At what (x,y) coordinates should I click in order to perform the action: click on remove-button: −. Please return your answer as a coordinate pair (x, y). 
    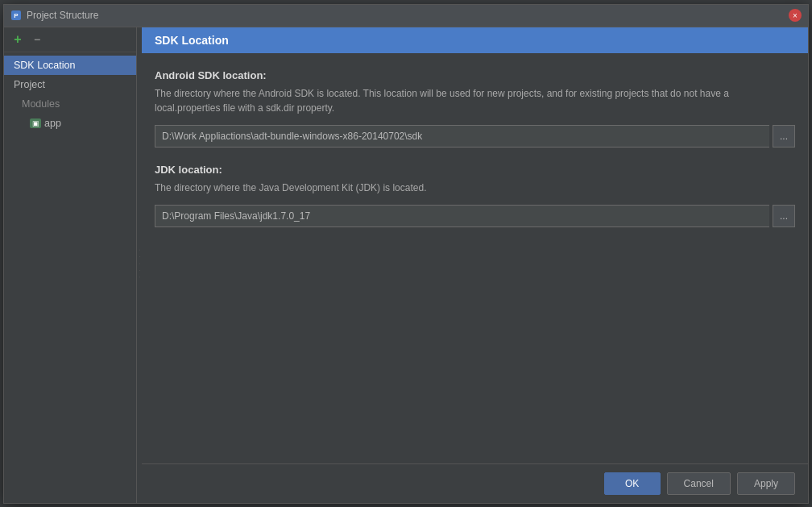
    Looking at the image, I should click on (37, 39).